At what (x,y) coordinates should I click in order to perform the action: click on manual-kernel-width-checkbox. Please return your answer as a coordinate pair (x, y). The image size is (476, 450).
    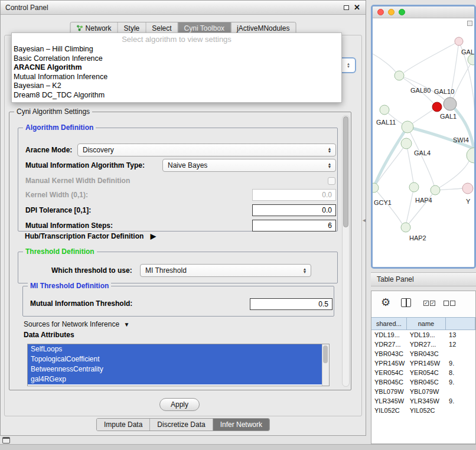
    Looking at the image, I should click on (332, 181).